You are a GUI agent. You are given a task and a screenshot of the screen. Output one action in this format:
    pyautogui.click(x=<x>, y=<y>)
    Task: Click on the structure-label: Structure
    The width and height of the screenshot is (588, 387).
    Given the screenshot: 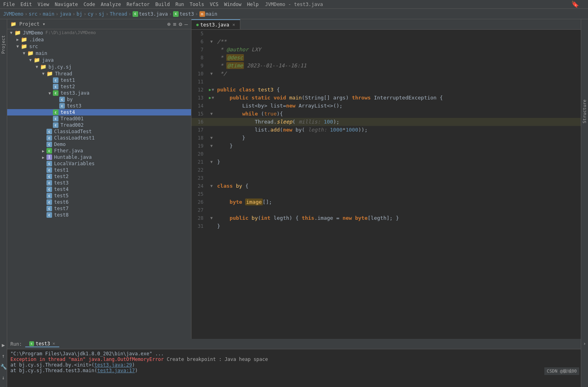 What is the action you would take?
    pyautogui.click(x=585, y=111)
    